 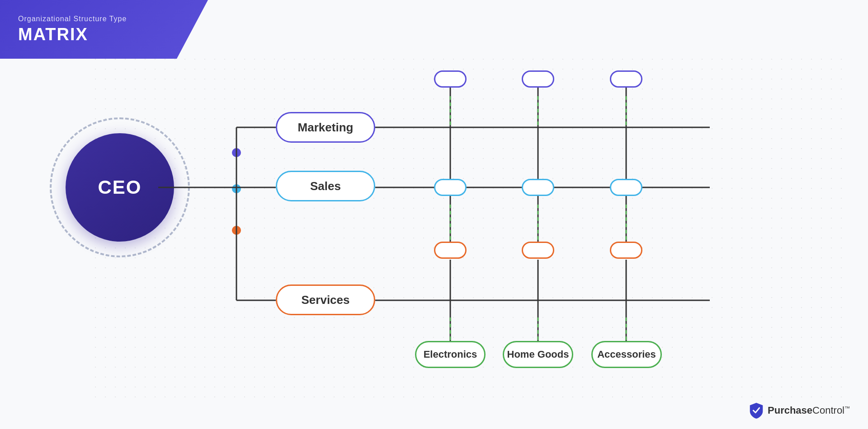 I want to click on dot-services, so click(x=236, y=230).